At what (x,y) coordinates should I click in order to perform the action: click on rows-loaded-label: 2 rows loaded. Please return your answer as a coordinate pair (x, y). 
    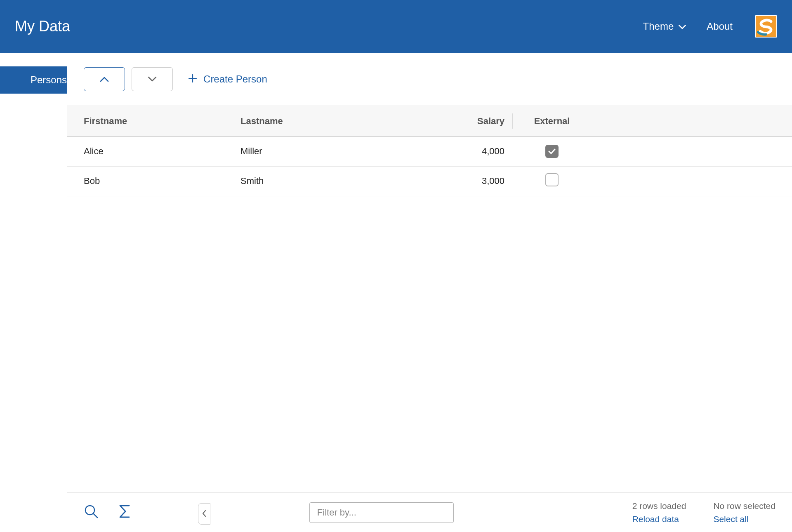
    Looking at the image, I should click on (659, 506).